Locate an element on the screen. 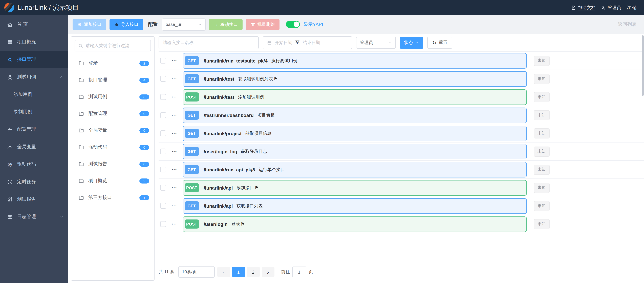  tree-folder: 配置管理0 is located at coordinates (113, 114).